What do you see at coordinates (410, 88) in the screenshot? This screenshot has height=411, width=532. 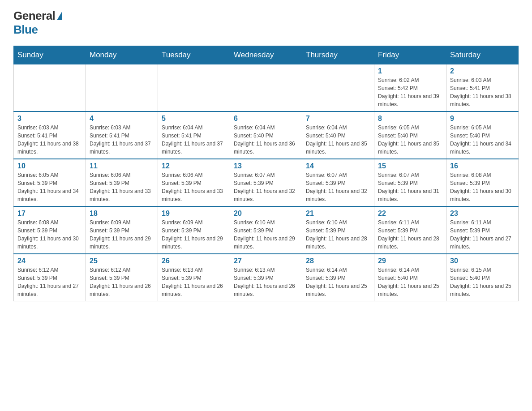 I see `table-row: 1Sunrise: 6:02 AMSunset: 5:42 PMDaylight…` at bounding box center [410, 88].